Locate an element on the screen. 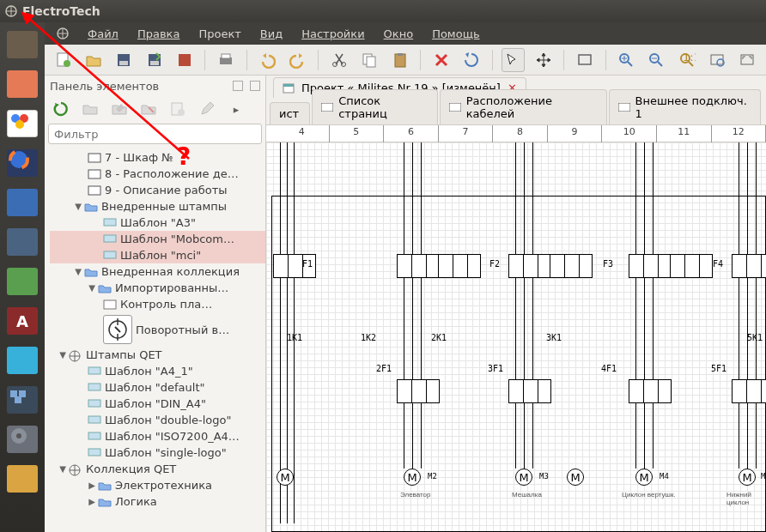  launcher-item: A is located at coordinates (22, 321).